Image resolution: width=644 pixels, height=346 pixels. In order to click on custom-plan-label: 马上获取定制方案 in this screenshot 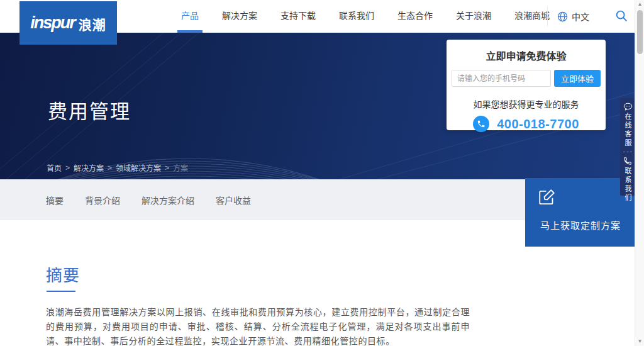, I will do `click(580, 225)`.